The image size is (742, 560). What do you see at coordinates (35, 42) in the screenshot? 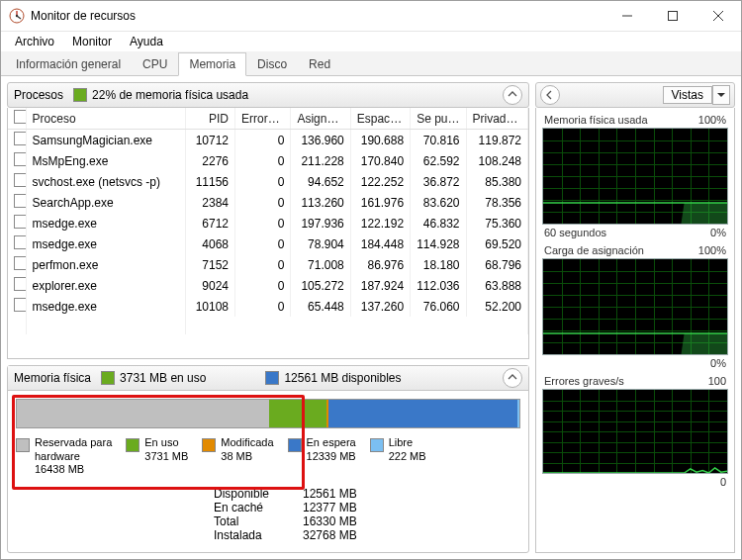
I see `menu-archivo: Archivo` at bounding box center [35, 42].